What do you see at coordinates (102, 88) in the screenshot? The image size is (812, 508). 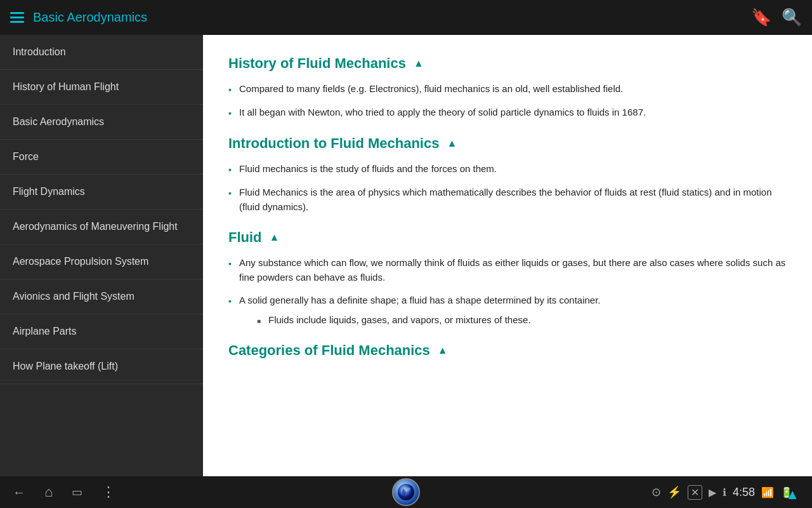 I see `sidebar-item-history-human-flight: History of Human Flight` at bounding box center [102, 88].